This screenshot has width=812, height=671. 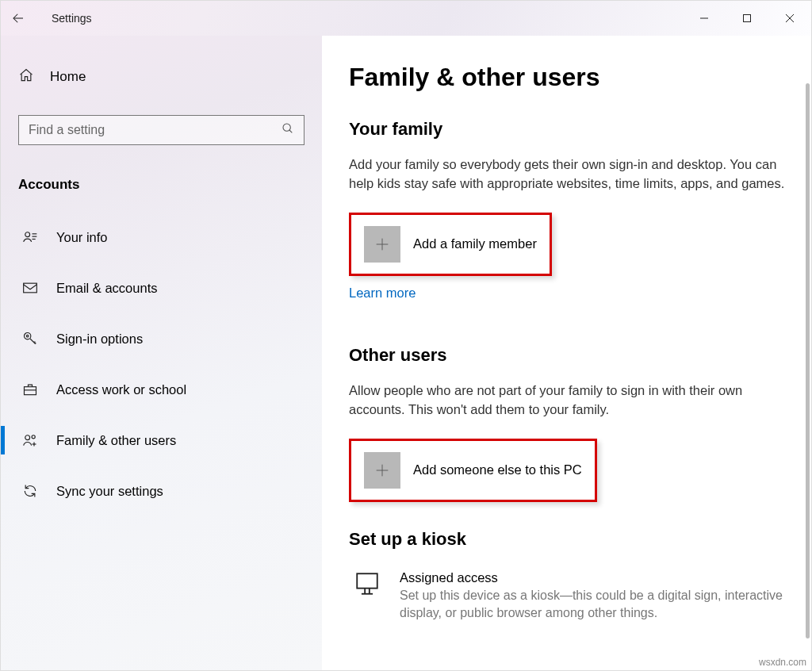 What do you see at coordinates (747, 18) in the screenshot?
I see `window-controls` at bounding box center [747, 18].